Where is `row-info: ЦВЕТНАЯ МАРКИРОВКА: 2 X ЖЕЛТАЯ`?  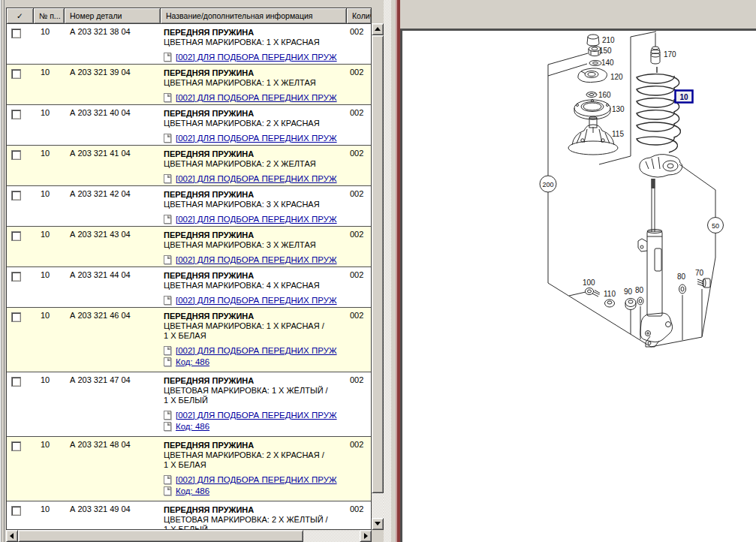 row-info: ЦВЕТНАЯ МАРКИРОВКА: 2 X ЖЕЛТАЯ is located at coordinates (255, 164).